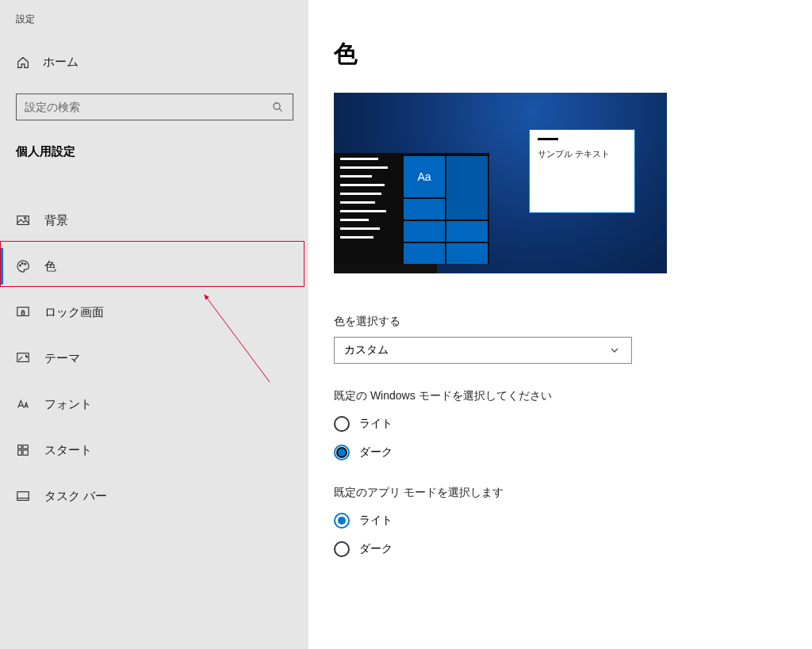 This screenshot has width=812, height=649. Describe the element at coordinates (154, 496) in the screenshot. I see `nav-item-taskbar: タスク バー` at that location.